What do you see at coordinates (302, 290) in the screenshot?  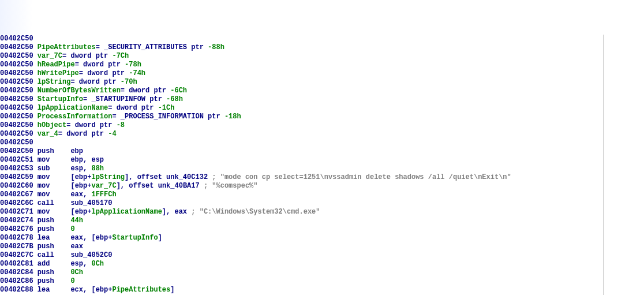 I see `code-line: 00402C88 lea ecx, [ebp+PipeAttributes]` at bounding box center [302, 290].